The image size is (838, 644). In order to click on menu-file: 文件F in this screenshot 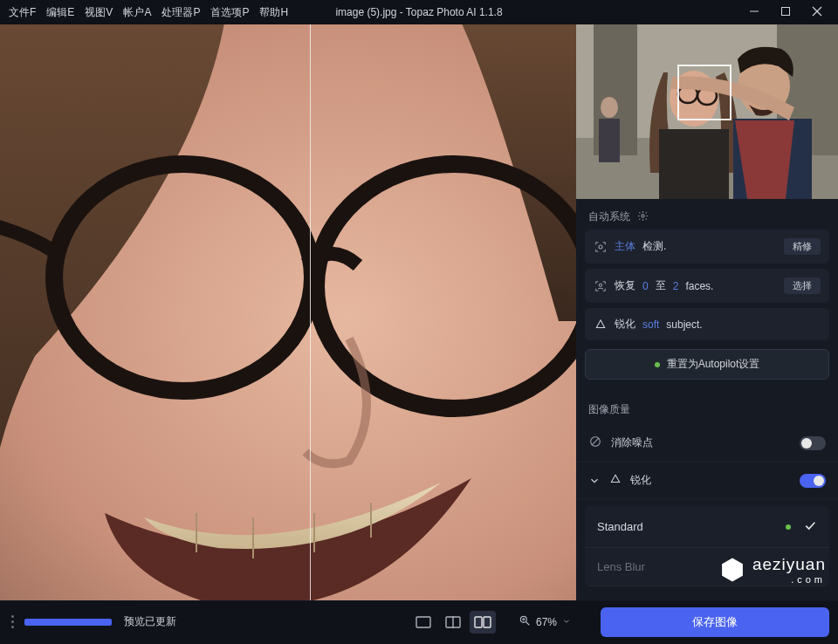, I will do `click(23, 12)`.